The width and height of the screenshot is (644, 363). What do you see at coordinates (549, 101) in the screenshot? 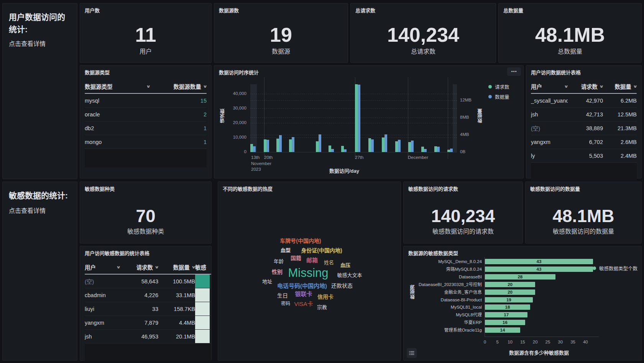
I see `table-cell: _syscall_yuanc` at bounding box center [549, 101].